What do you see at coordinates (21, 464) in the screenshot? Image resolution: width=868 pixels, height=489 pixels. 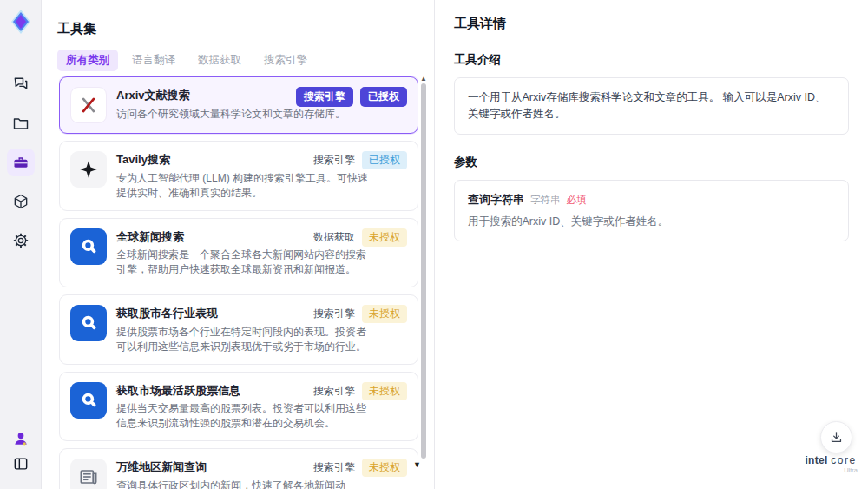 I see `panel-toggle-icon` at bounding box center [21, 464].